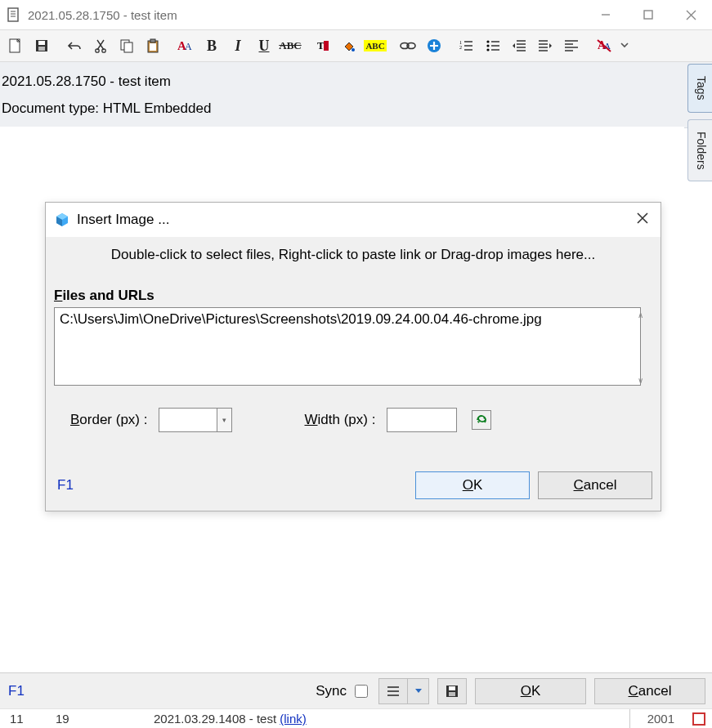 This screenshot has width=712, height=728. What do you see at coordinates (51, 108) in the screenshot?
I see `document-type-label: Document type:` at bounding box center [51, 108].